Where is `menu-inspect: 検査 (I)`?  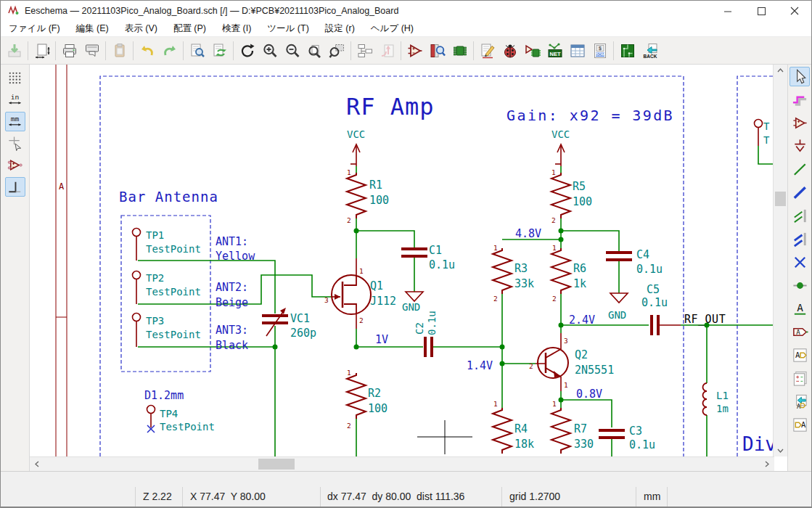 menu-inspect: 検査 (I) is located at coordinates (237, 29).